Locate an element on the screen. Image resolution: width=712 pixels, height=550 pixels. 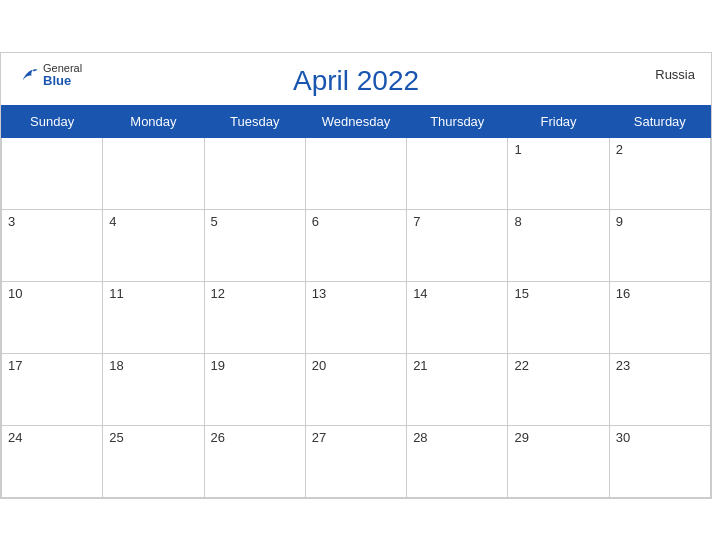
calendar-cell: 11 is located at coordinates (154, 317).